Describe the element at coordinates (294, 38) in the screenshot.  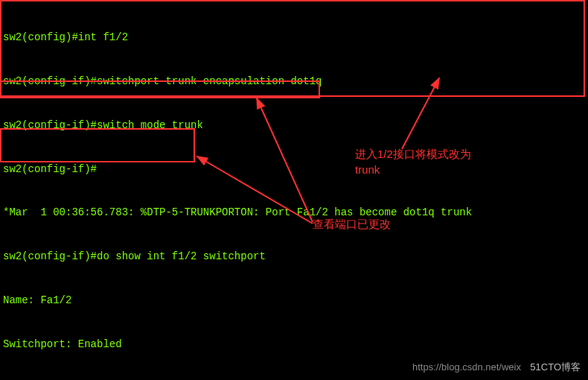
I see `terminal-line: sw2(config)#int f1/2` at that location.